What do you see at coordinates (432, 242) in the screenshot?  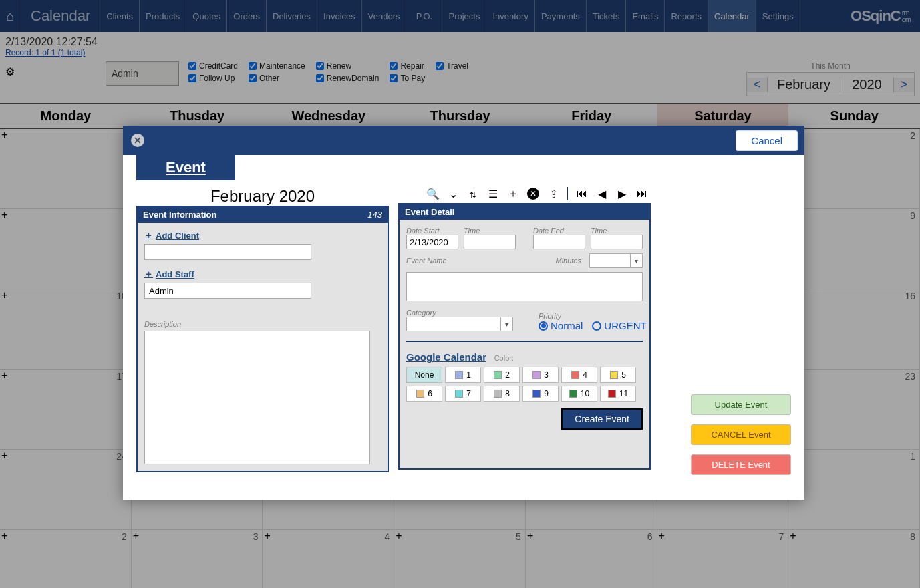 I see `date-start-input` at bounding box center [432, 242].